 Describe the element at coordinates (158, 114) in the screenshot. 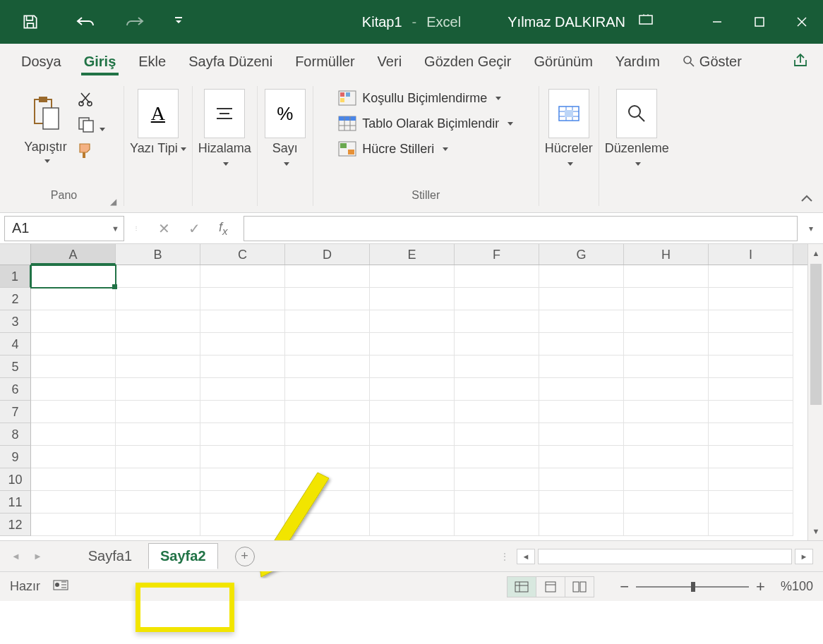

I see `font-button: A` at that location.